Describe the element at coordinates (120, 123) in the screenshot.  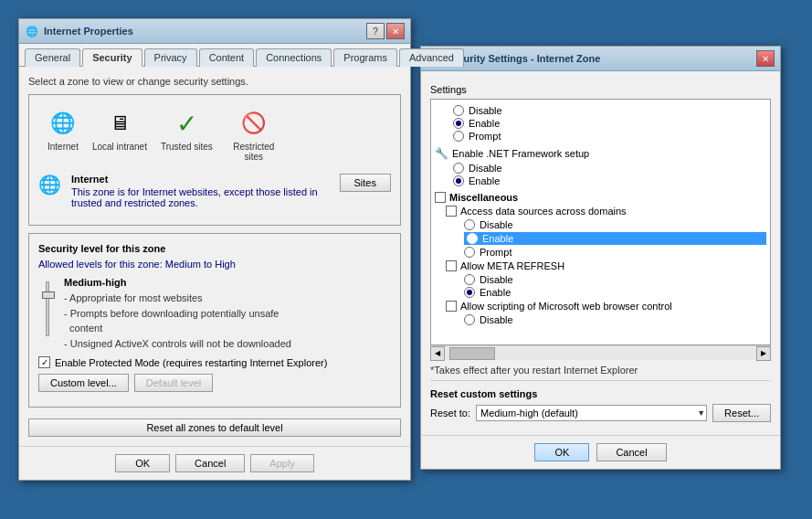
I see `local-intranet-icon: 🖥` at that location.